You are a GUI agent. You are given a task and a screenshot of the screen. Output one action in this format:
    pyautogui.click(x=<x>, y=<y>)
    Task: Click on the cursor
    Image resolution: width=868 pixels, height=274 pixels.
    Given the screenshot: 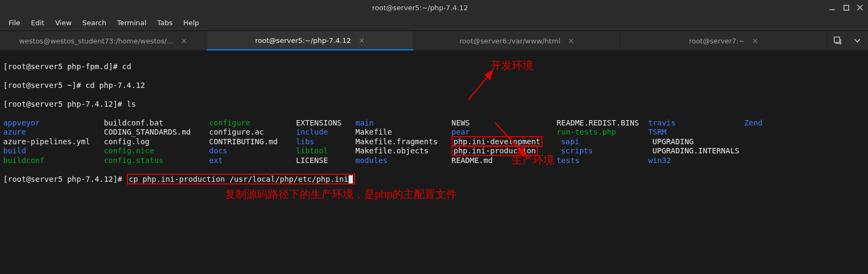 What is the action you would take?
    pyautogui.click(x=351, y=179)
    